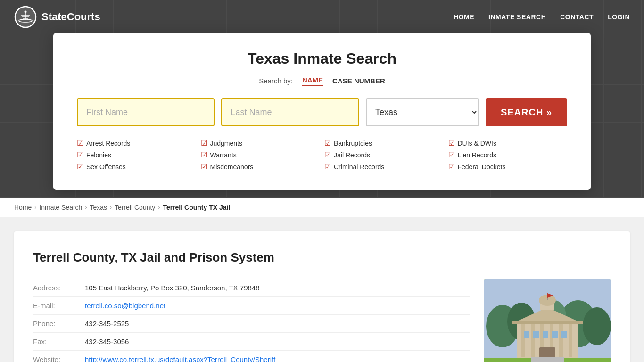 The image size is (644, 362). I want to click on breadcrumb-sep-3: ›, so click(111, 207).